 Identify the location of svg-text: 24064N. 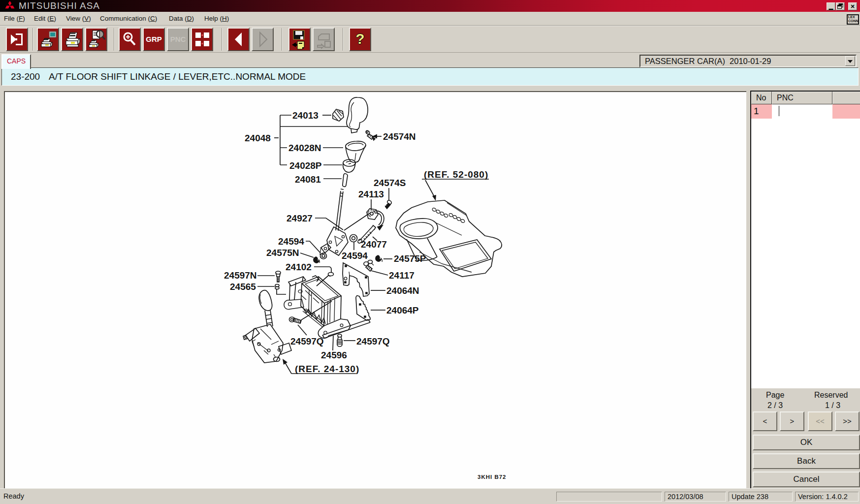
(403, 290).